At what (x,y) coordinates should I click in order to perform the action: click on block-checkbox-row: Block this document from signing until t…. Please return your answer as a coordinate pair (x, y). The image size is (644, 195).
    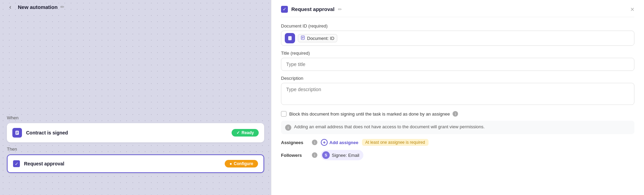
    Looking at the image, I should click on (458, 114).